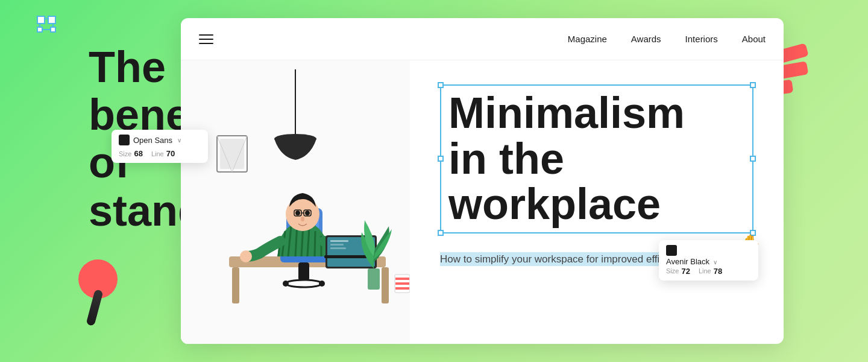 Image resolution: width=868 pixels, height=362 pixels. Describe the element at coordinates (715, 262) in the screenshot. I see `font-caret-right: ∨` at that location.